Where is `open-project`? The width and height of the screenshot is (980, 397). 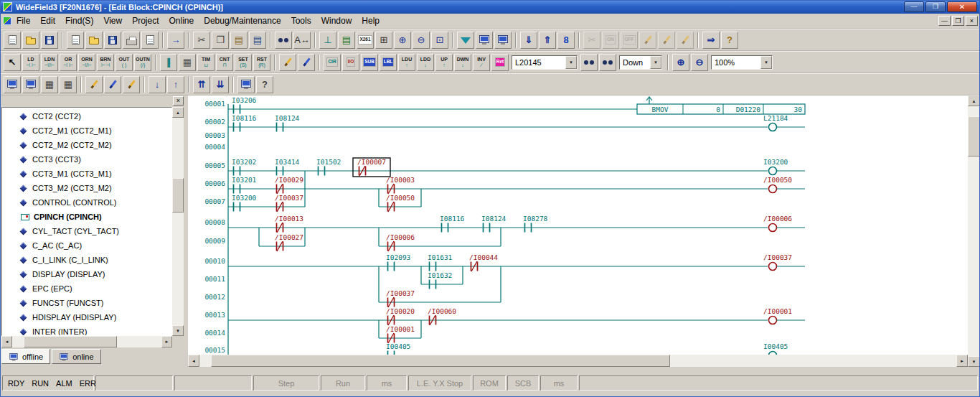
open-project is located at coordinates (31, 40).